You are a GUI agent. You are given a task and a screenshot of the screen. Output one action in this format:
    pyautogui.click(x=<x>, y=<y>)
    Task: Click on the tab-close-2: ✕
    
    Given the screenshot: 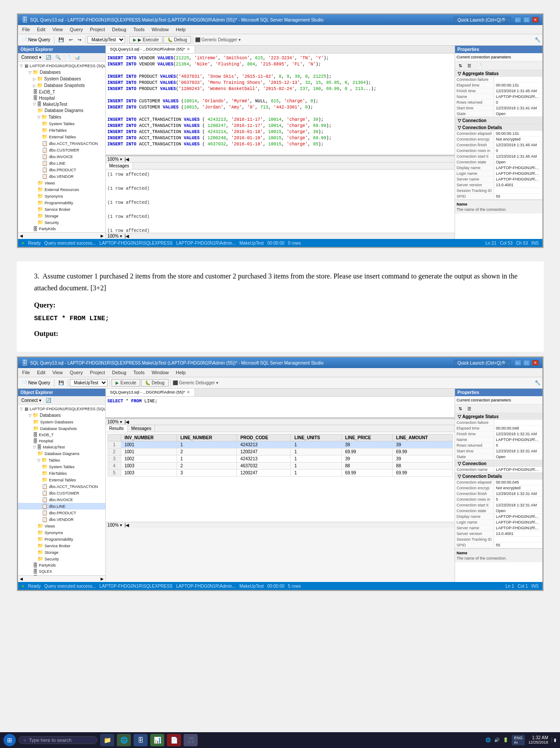 What is the action you would take?
    pyautogui.click(x=188, y=392)
    